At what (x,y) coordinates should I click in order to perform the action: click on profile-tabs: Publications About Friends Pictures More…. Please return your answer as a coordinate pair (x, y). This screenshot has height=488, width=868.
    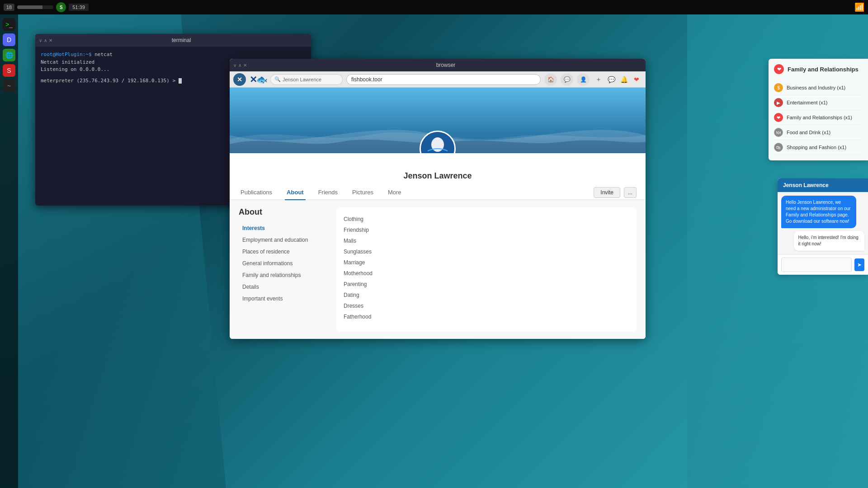
    Looking at the image, I should click on (438, 192).